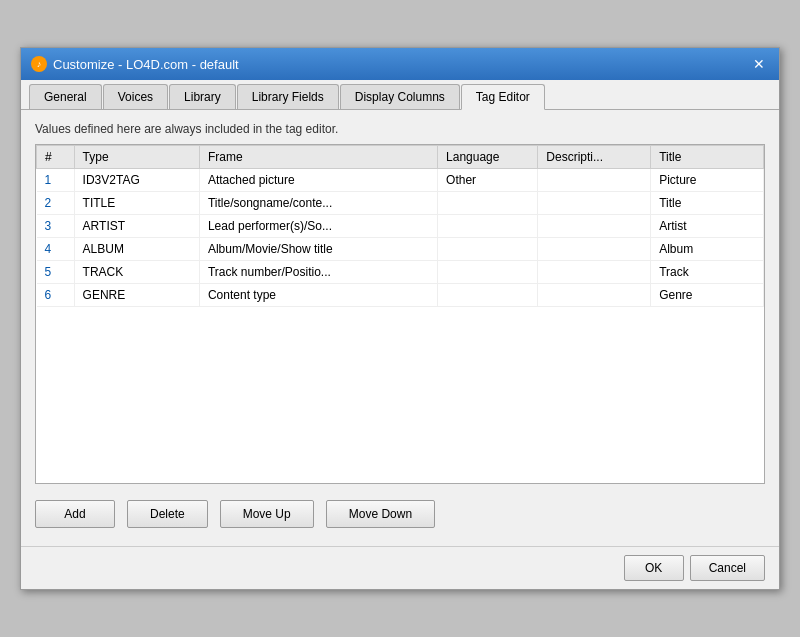 The image size is (800, 637). Describe the element at coordinates (594, 158) in the screenshot. I see `col-header-description: Descripti...` at that location.